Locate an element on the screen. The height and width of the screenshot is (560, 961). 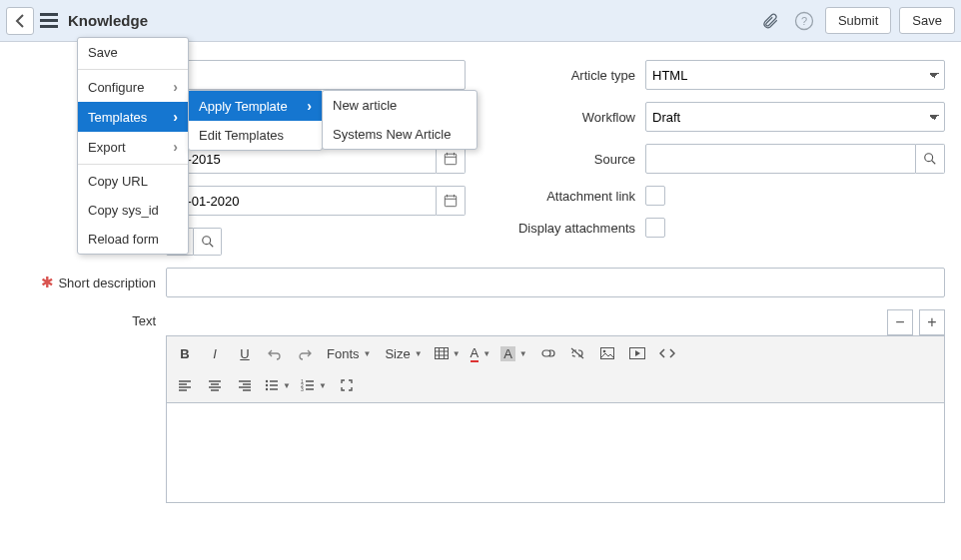
editor-body is located at coordinates (555, 453).